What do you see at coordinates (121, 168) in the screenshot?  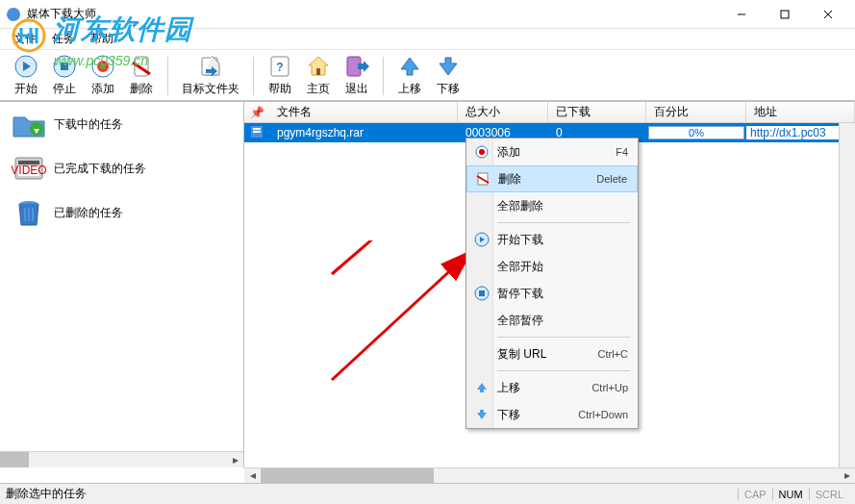 I see `sidebar-item-completed: VIDEO 已完成下载的任务` at bounding box center [121, 168].